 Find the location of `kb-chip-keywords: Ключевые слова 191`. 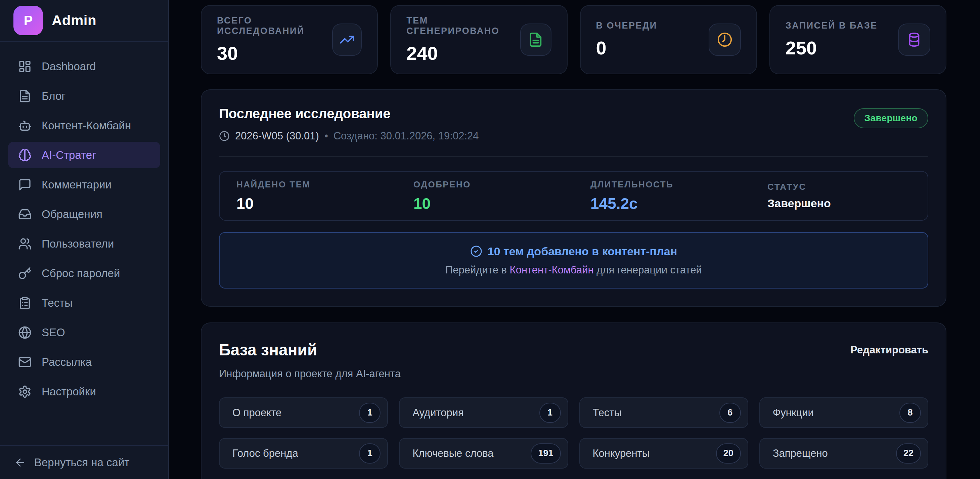

kb-chip-keywords: Ключевые слова 191 is located at coordinates (484, 454).